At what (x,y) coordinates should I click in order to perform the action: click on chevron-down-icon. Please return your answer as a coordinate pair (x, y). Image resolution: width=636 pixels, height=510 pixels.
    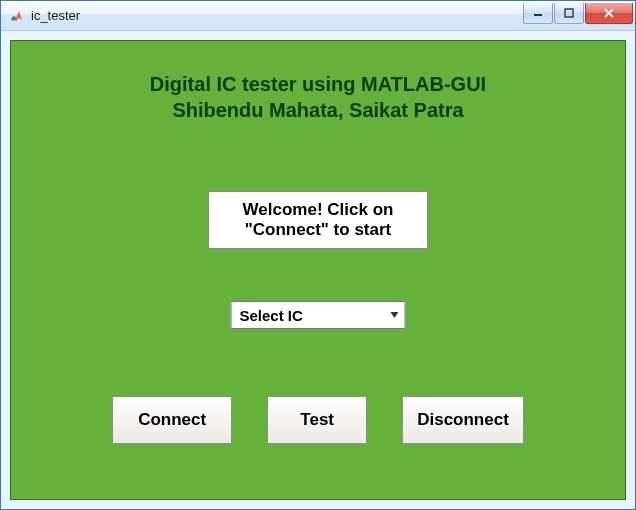
    Looking at the image, I should click on (395, 315).